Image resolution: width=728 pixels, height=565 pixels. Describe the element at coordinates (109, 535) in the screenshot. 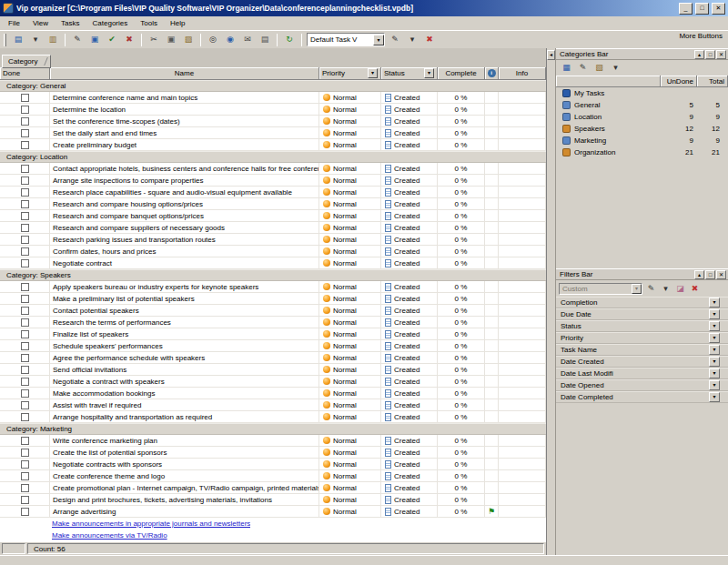

I see `task-link: Make announcements via TV/Radio` at that location.